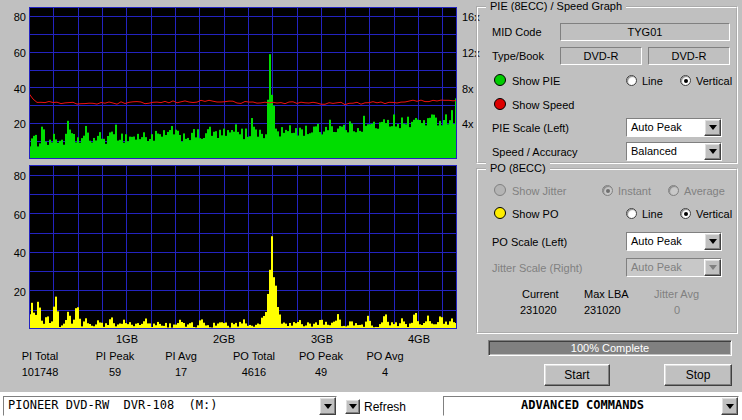 This screenshot has width=742, height=420. What do you see at coordinates (601, 56) in the screenshot?
I see `disc-type-value: DVD-R` at bounding box center [601, 56].